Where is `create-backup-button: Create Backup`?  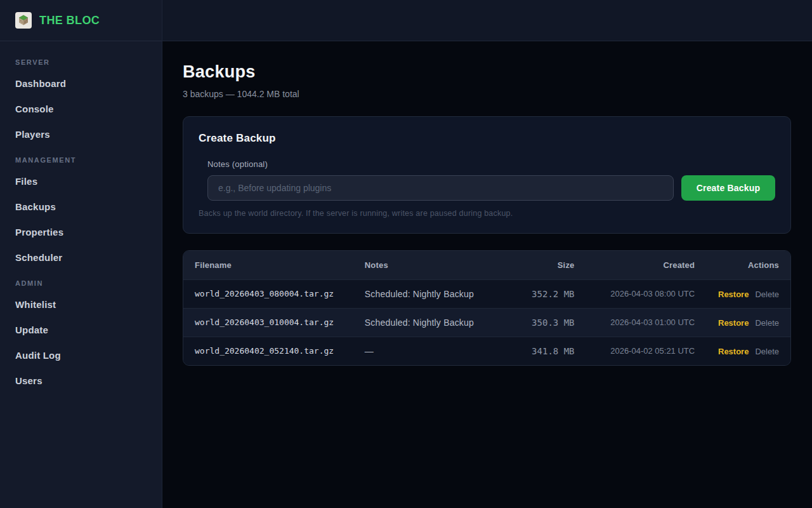 create-backup-button: Create Backup is located at coordinates (728, 188).